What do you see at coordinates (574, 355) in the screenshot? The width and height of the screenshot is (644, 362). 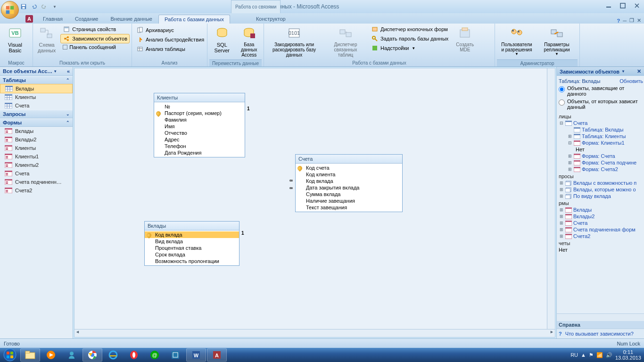 I see `language-indicator: RU` at bounding box center [574, 355].